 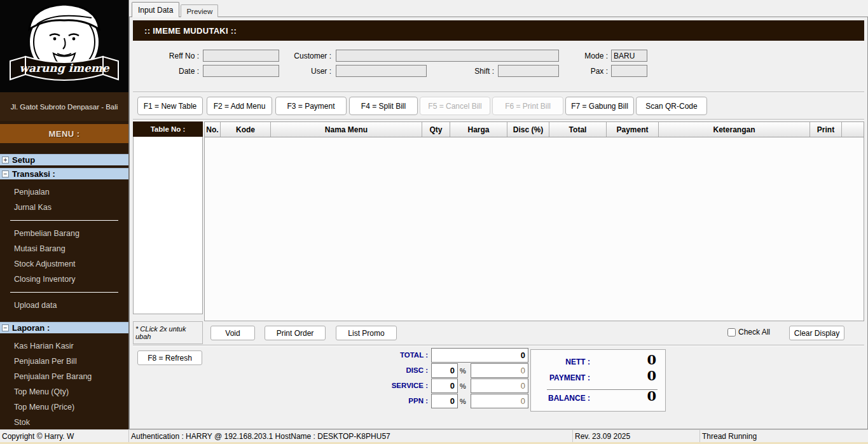 I want to click on shift-label: Shift :, so click(x=463, y=71).